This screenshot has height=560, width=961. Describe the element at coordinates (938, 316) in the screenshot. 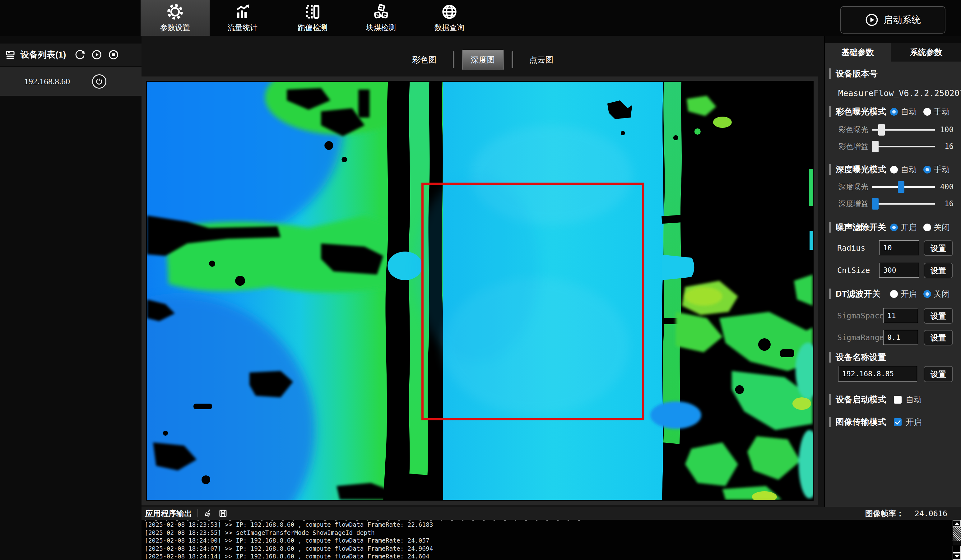

I see `sigmaspace-set-button: 设置` at that location.